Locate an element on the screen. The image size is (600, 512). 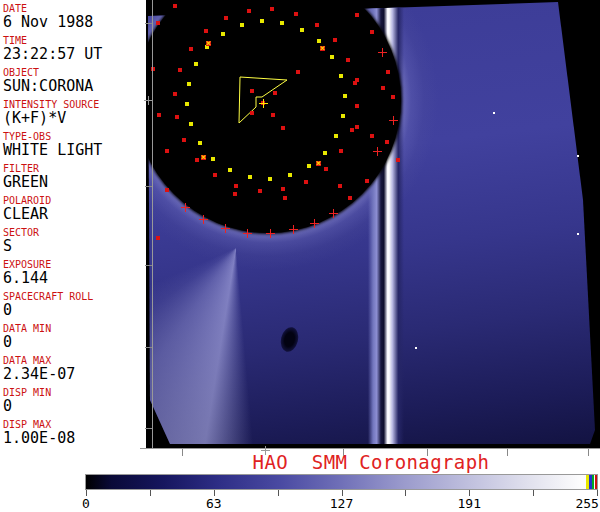
colorbar-tick-label: 127 is located at coordinates (342, 504).